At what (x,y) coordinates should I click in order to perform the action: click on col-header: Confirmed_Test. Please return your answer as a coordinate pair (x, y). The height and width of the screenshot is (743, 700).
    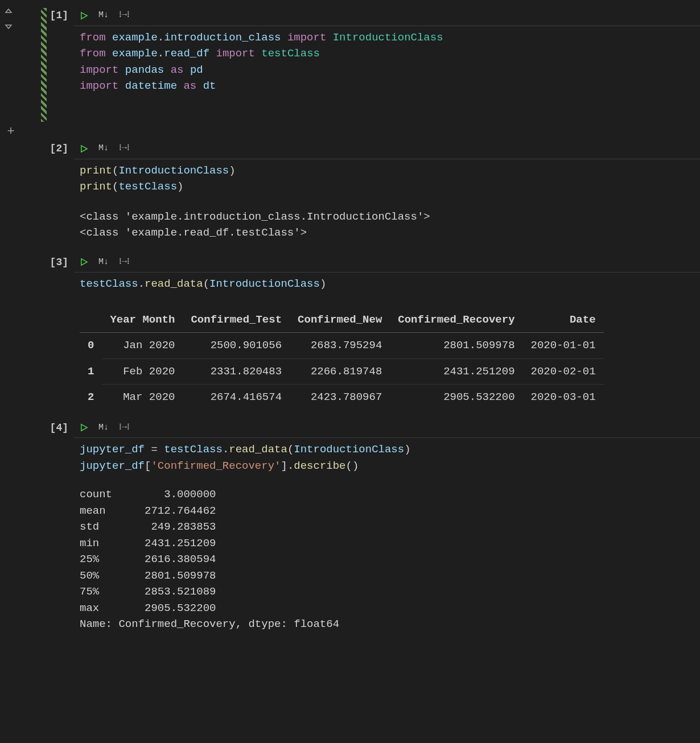
    Looking at the image, I should click on (236, 320).